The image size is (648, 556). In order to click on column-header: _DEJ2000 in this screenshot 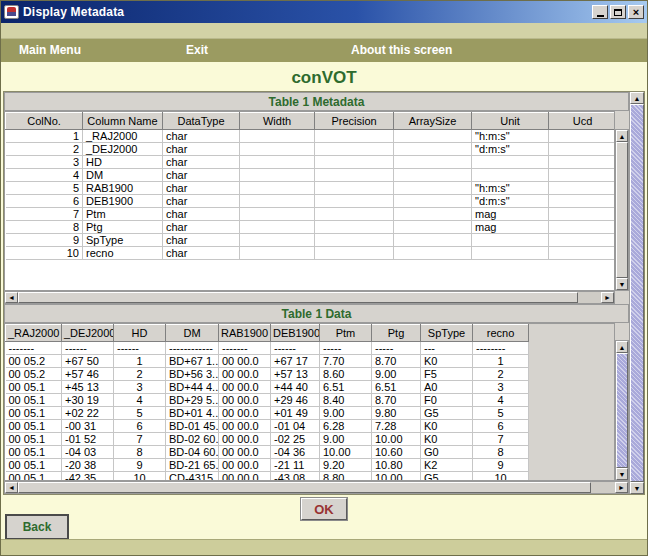, I will do `click(88, 334)`.